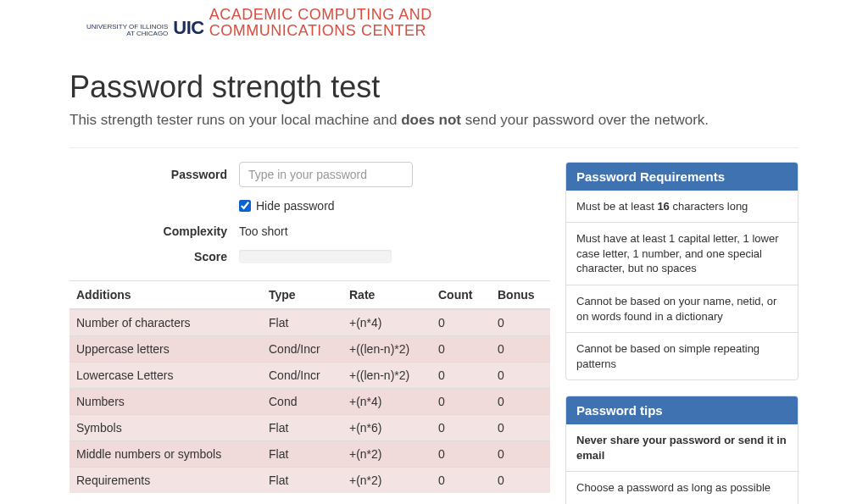 This screenshot has height=504, width=868. What do you see at coordinates (302, 402) in the screenshot?
I see `cell-type: Cond` at bounding box center [302, 402].